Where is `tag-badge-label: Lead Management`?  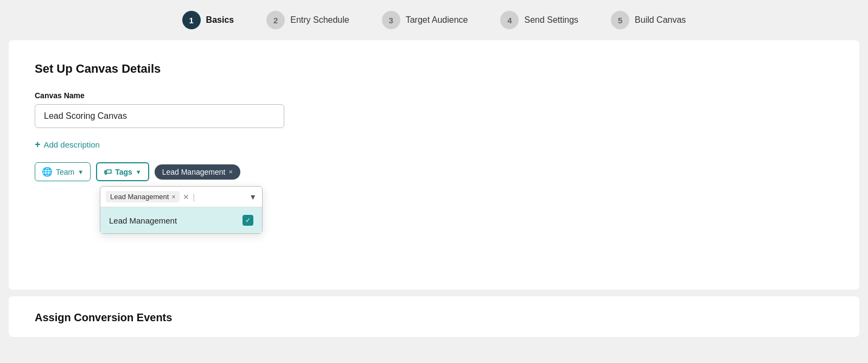 tag-badge-label: Lead Management is located at coordinates (194, 172).